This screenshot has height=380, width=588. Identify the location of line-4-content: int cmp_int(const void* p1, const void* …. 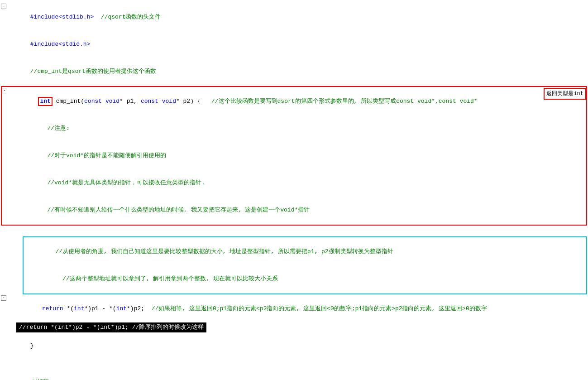
(297, 101).